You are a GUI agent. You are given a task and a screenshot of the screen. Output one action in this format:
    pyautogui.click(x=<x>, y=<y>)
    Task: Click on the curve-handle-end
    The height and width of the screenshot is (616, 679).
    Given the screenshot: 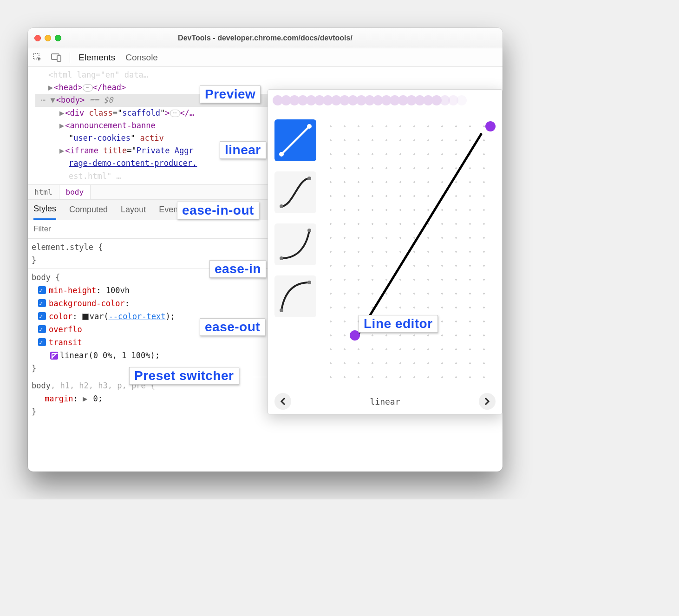 What is the action you would take?
    pyautogui.click(x=490, y=126)
    